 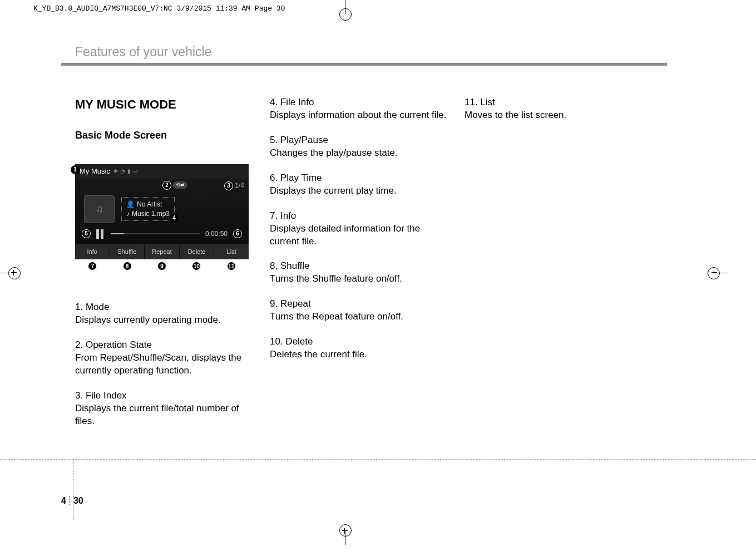 What do you see at coordinates (302, 178) in the screenshot?
I see `item-name: Play Time` at bounding box center [302, 178].